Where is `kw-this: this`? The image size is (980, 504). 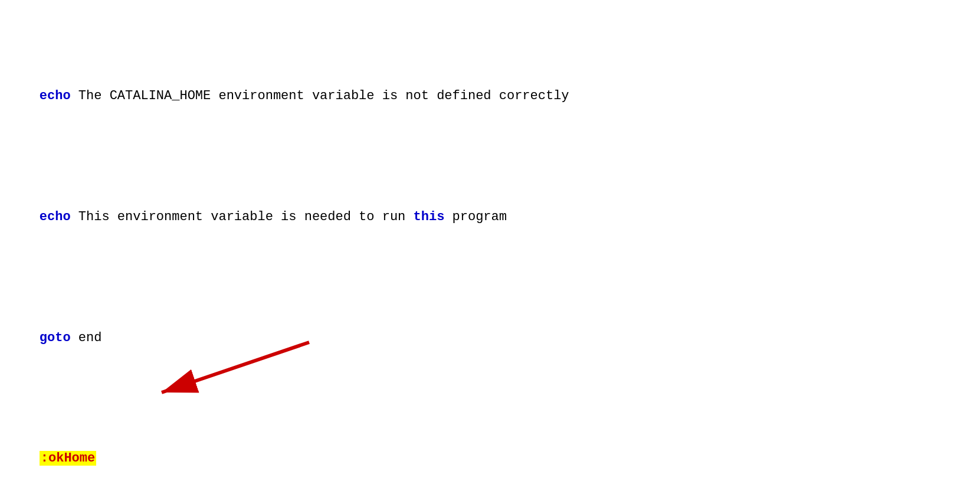
kw-this: this is located at coordinates (430, 217).